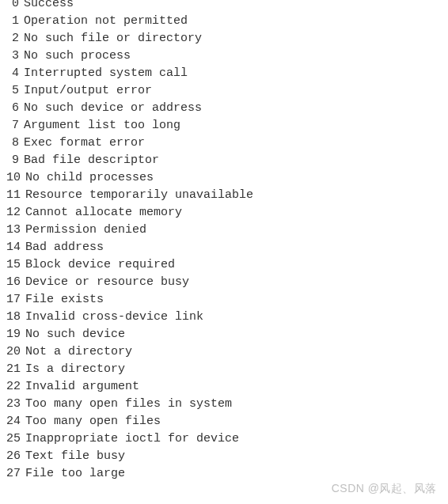 The height and width of the screenshot is (504, 448). Describe the element at coordinates (106, 74) in the screenshot. I see `errno-text: Interrupted system call` at that location.